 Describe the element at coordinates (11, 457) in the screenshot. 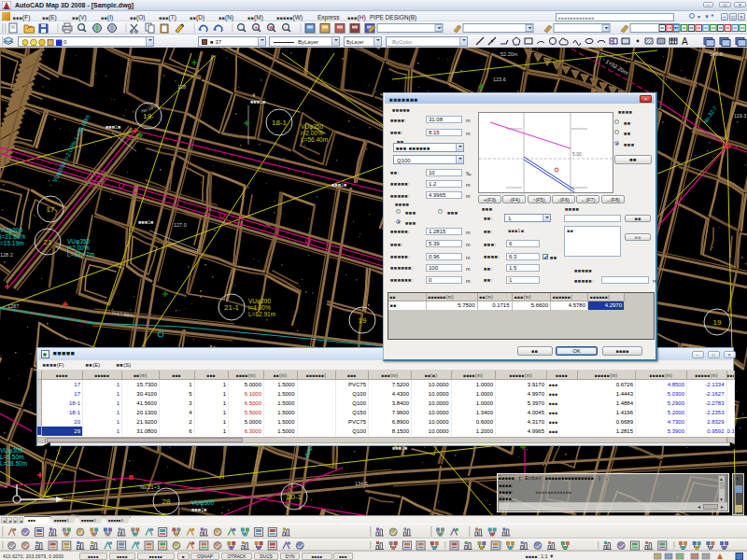

I see `svg-text: L=6.50m` at that location.